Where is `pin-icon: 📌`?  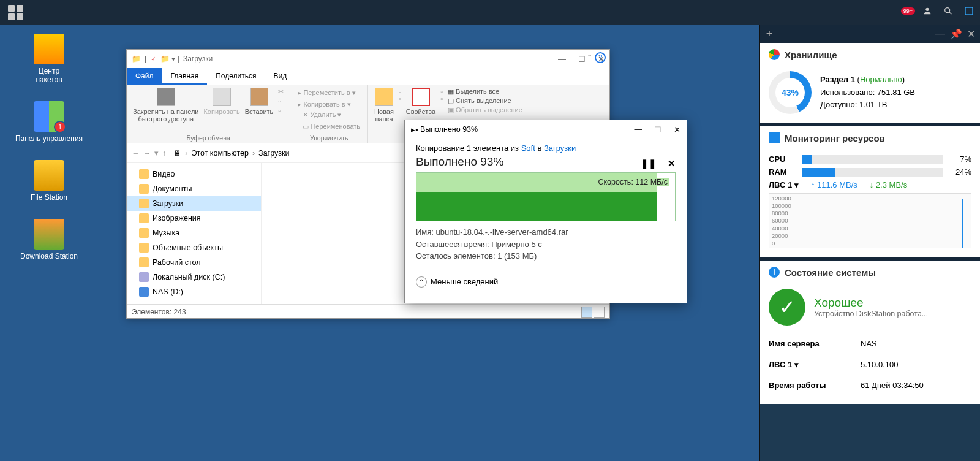 pin-icon: 📌 is located at coordinates (956, 34).